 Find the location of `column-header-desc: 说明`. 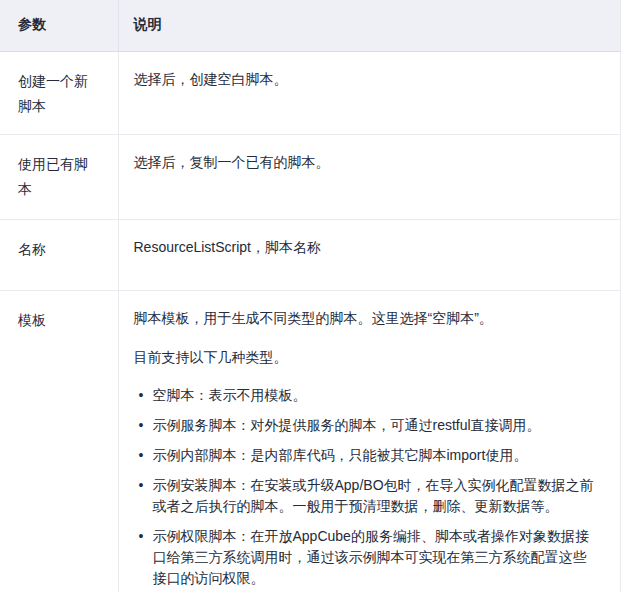

column-header-desc: 说明 is located at coordinates (370, 26).